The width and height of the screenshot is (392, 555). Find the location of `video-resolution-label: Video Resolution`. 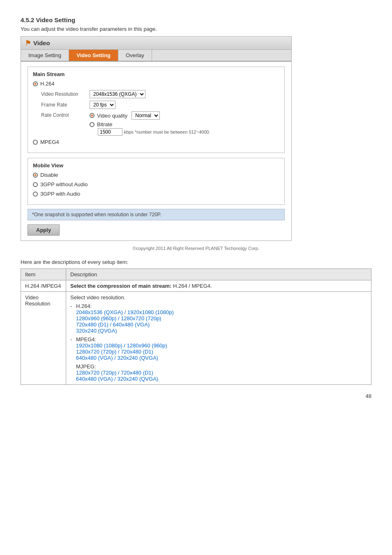

video-resolution-label: Video Resolution is located at coordinates (64, 94).